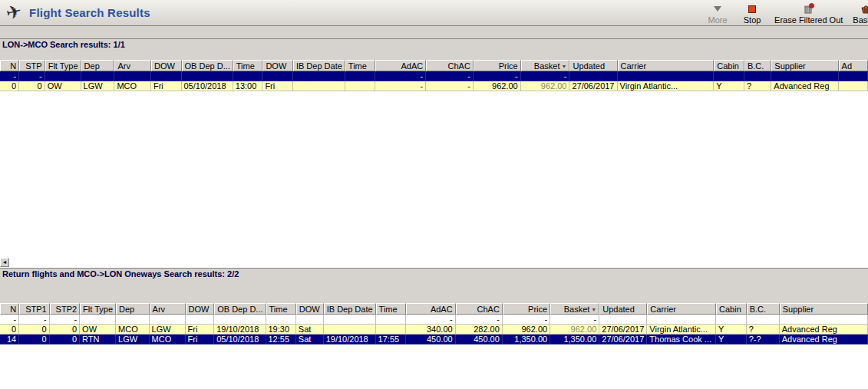 This screenshot has height=389, width=868. I want to click on cell-supplier: Advanced Reg, so click(824, 339).